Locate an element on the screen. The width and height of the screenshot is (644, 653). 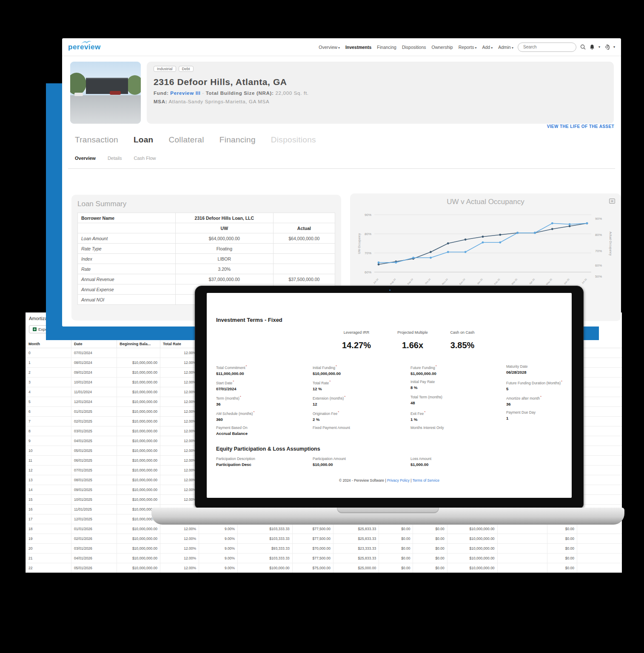
amort-column-header: Total Rate is located at coordinates (180, 344).